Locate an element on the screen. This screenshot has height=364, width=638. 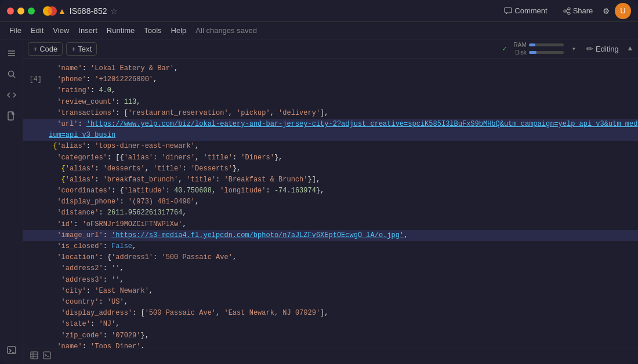
ram-row: RAM is located at coordinates (537, 45).